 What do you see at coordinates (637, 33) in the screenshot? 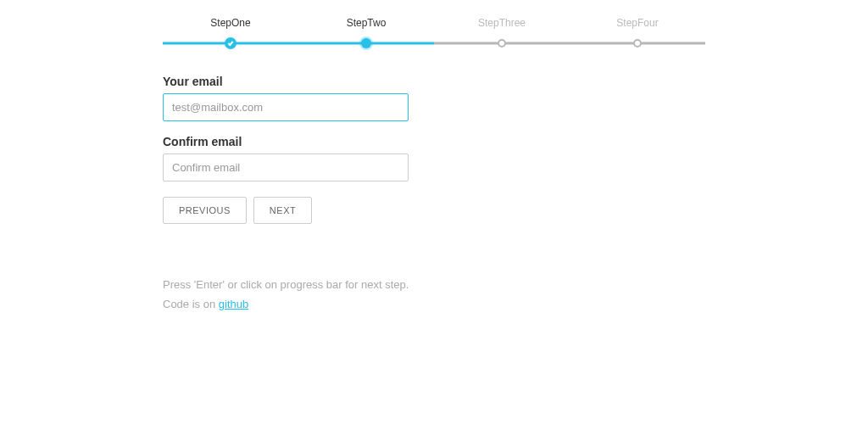
I see `step-four: StepFour` at bounding box center [637, 33].